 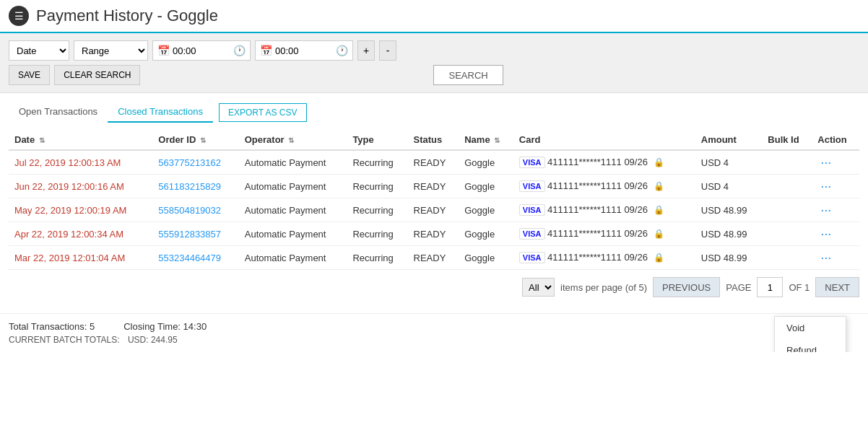 I want to click on col-operator: Operator ⇅, so click(x=293, y=140).